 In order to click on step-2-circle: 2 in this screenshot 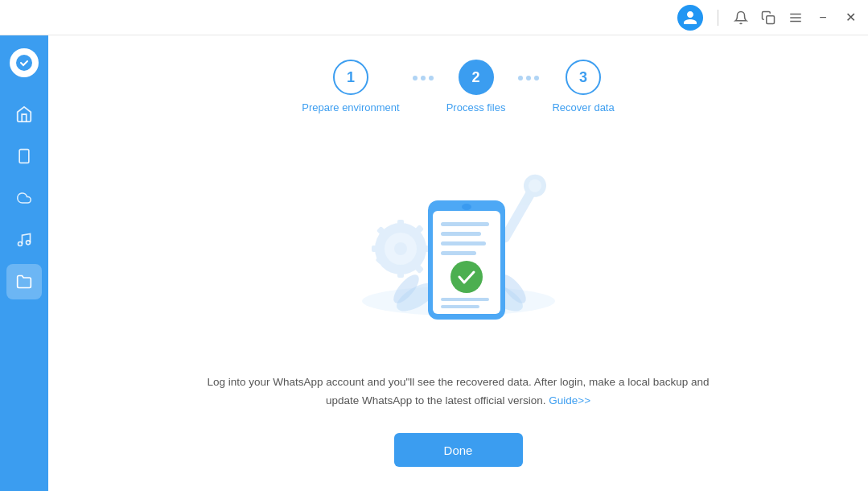, I will do `click(476, 77)`.